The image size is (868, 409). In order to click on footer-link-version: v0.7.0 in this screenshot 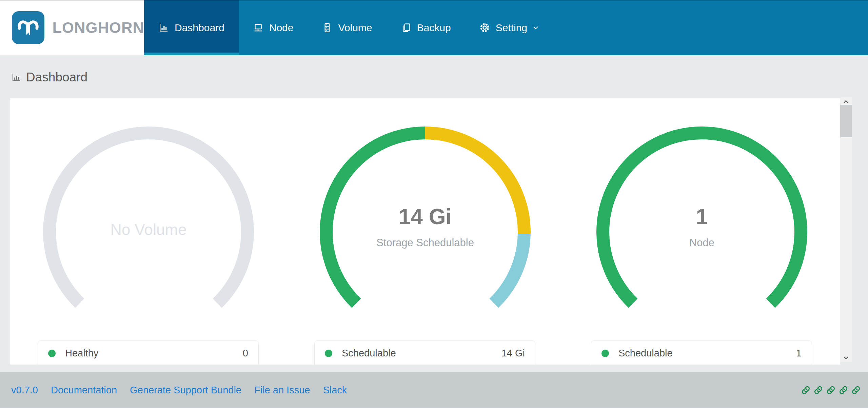, I will do `click(24, 390)`.